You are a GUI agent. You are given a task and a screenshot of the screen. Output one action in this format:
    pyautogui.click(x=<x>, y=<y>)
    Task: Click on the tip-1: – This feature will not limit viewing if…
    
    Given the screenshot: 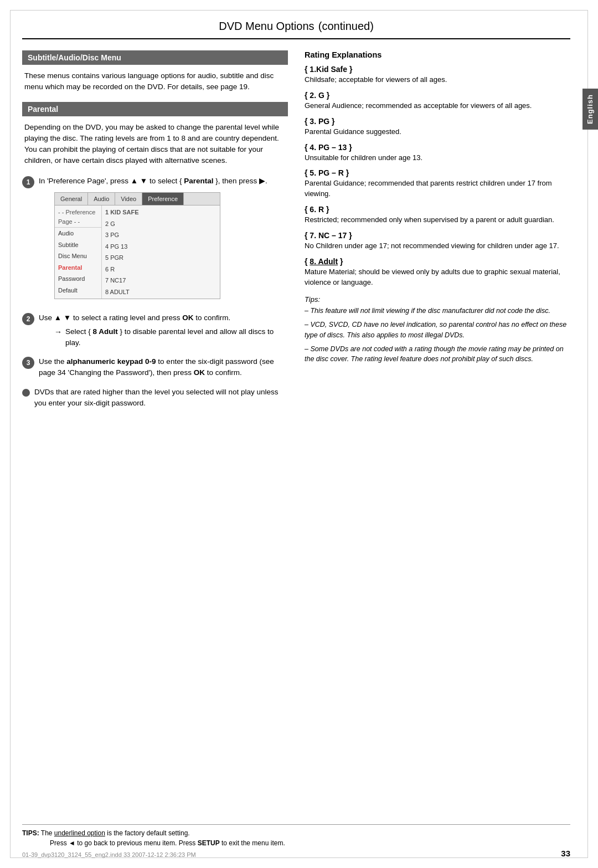 What is the action you would take?
    pyautogui.click(x=437, y=311)
    